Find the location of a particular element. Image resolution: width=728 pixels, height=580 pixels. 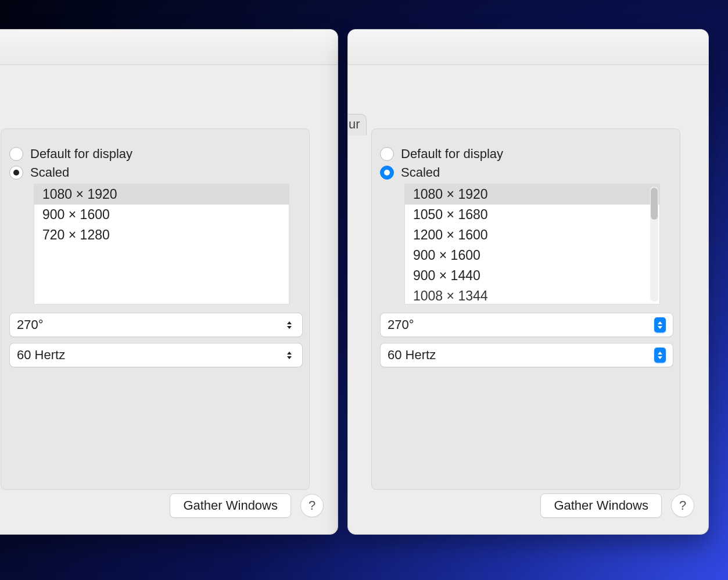

resolution-option: 900 × 1440 is located at coordinates (532, 275).